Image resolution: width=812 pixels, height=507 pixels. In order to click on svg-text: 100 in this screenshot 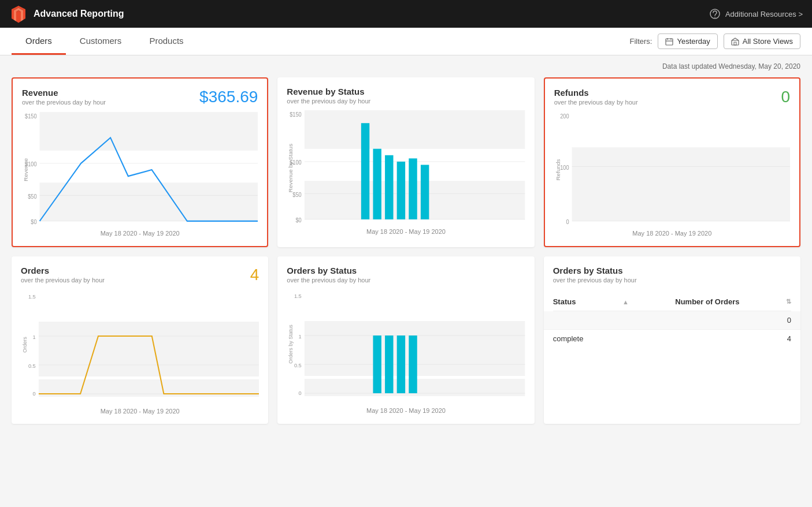, I will do `click(564, 167)`.